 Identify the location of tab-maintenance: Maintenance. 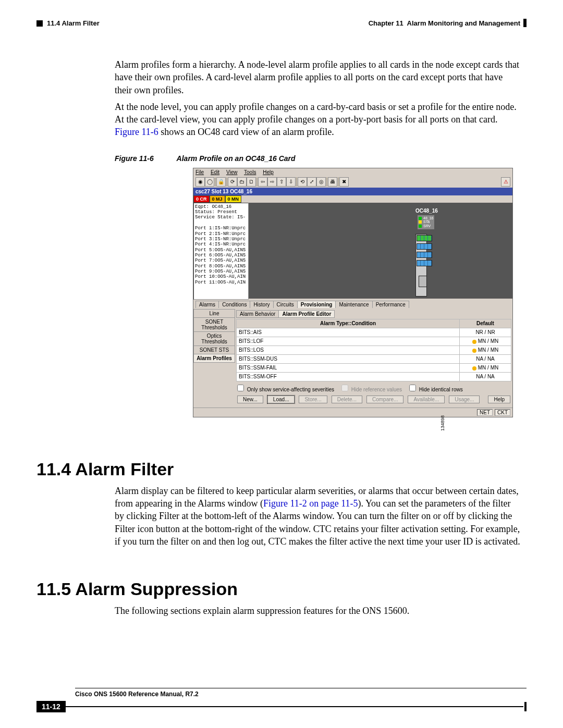
(353, 304).